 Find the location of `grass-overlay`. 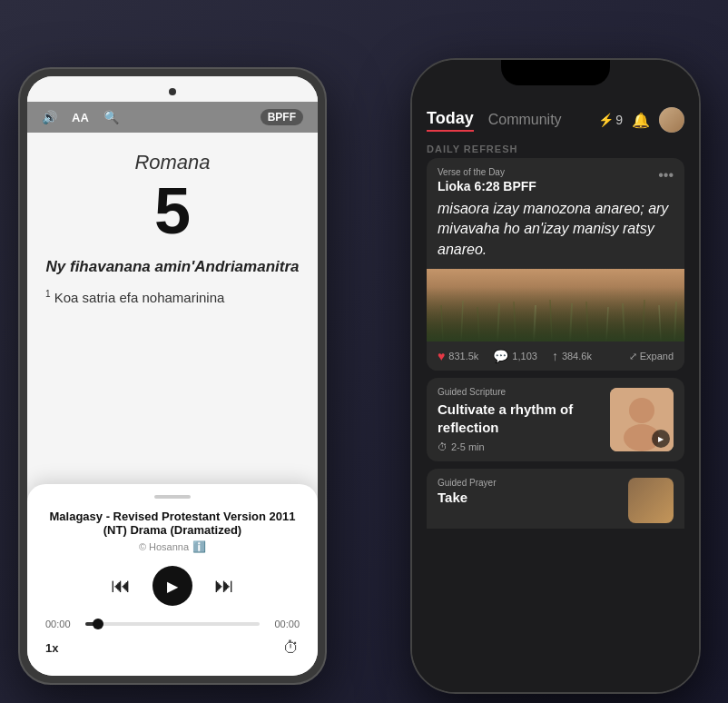

grass-overlay is located at coordinates (556, 314).